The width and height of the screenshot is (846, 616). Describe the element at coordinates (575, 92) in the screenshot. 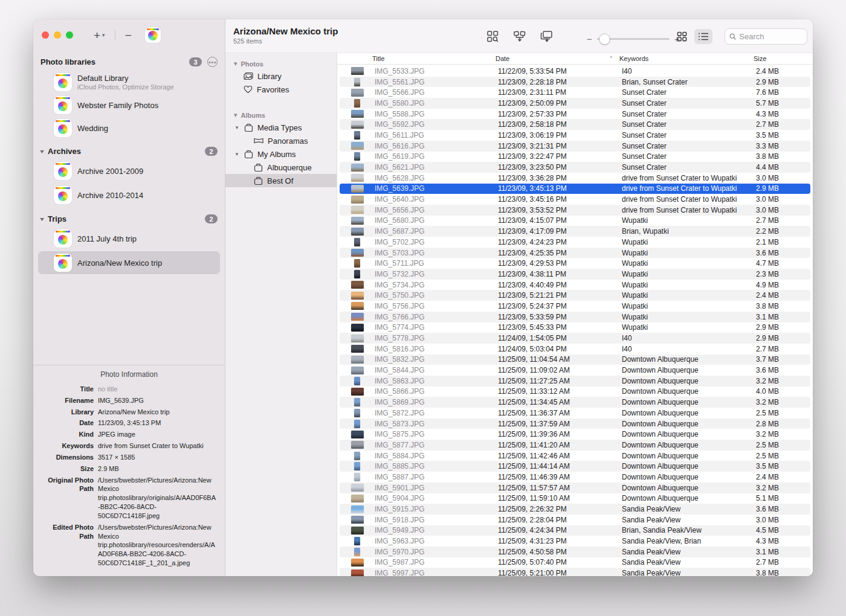

I see `table-row: IMG_5566.JPG 11/23/09, 2:31:11 PM Sunset…` at that location.